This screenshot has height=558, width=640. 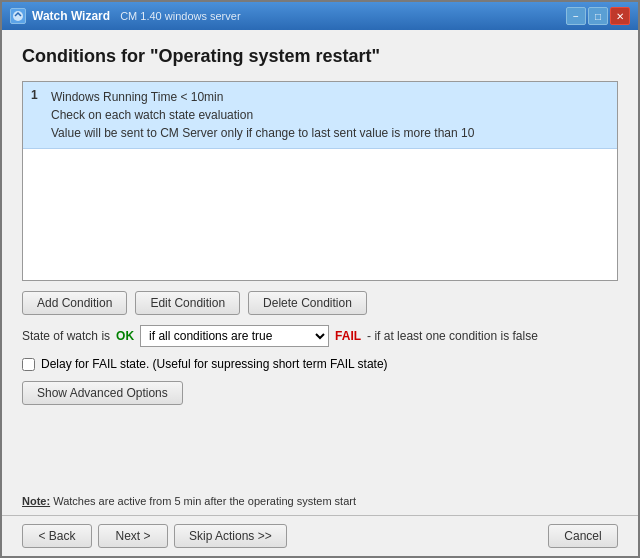 I want to click on state-row: State of watch is OK if all conditions a…, so click(x=320, y=336).